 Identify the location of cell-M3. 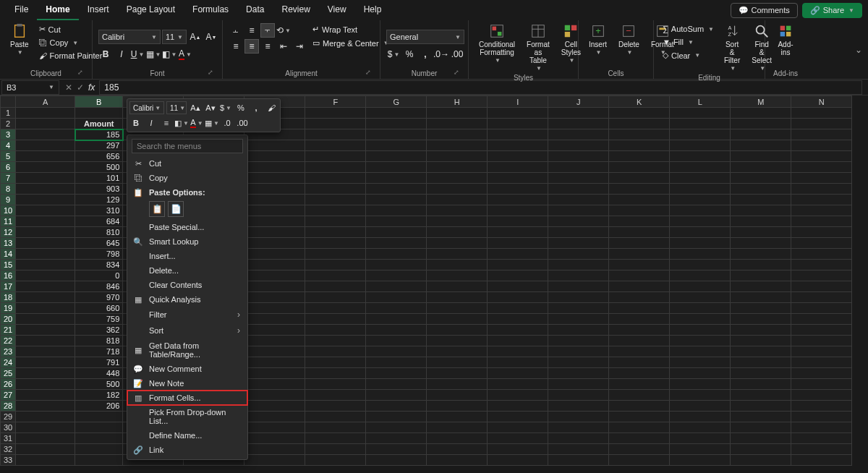
(761, 135).